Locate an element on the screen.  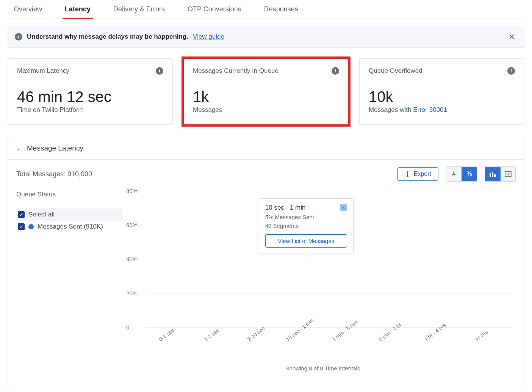
panel-title: Message Latency is located at coordinates (55, 148).